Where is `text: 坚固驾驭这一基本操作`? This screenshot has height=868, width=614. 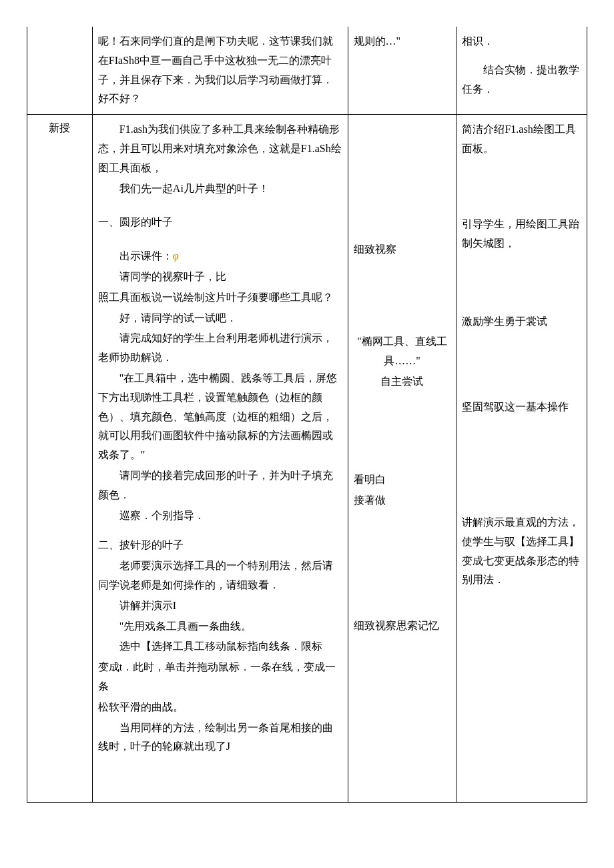
text: 坚固驾驭这一基本操作 is located at coordinates (522, 407).